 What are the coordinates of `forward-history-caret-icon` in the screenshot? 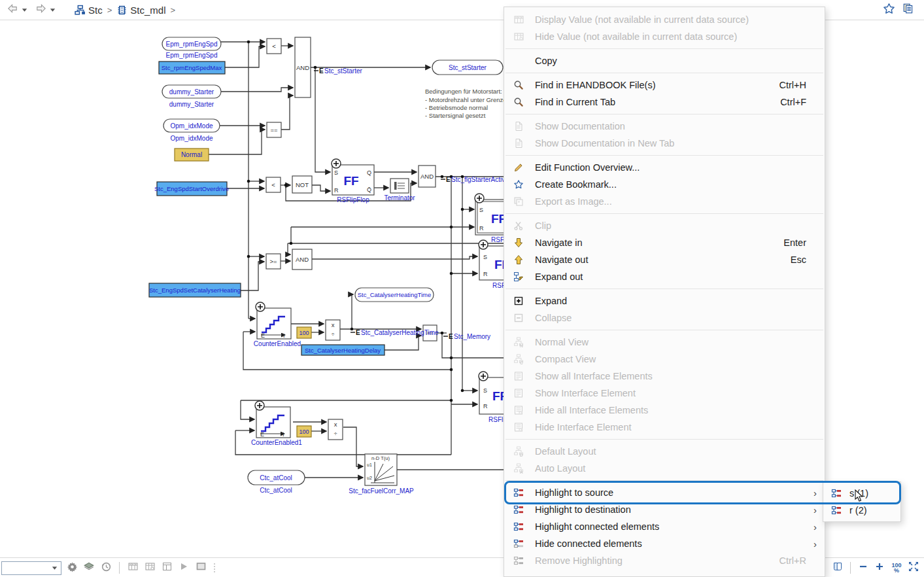 It's located at (52, 10).